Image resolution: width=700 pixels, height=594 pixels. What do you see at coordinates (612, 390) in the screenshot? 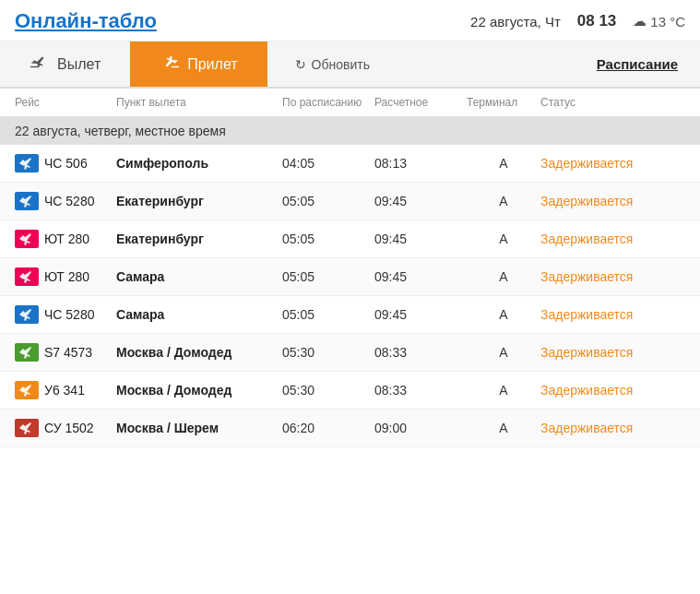
I see `cell-status-7: Задерживается` at bounding box center [612, 390].